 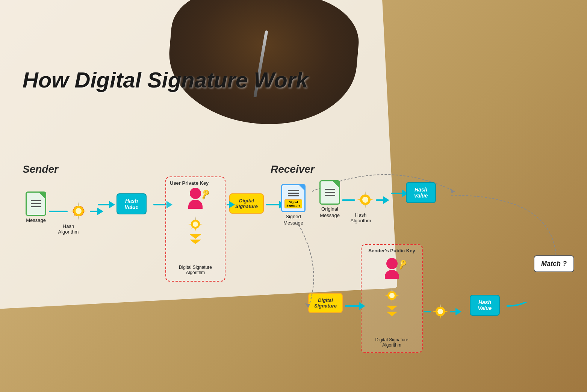 I want to click on senders-public-key-label: Sender's Public Key, so click(x=392, y=251).